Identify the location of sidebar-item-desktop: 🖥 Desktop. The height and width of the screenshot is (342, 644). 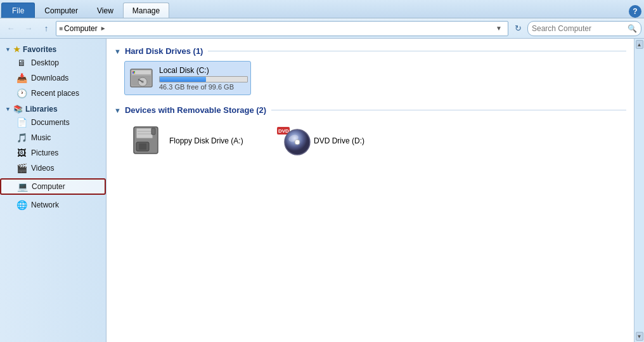
(53, 63).